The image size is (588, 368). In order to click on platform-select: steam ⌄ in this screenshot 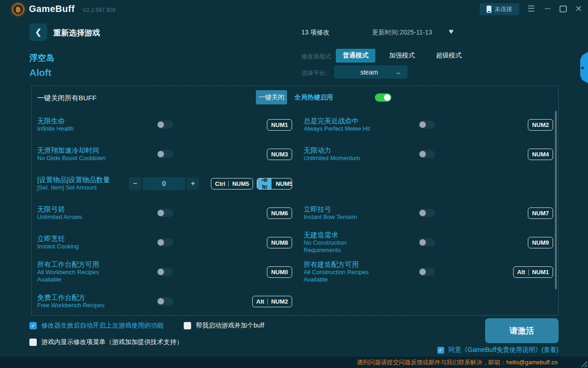, I will do `click(371, 72)`.